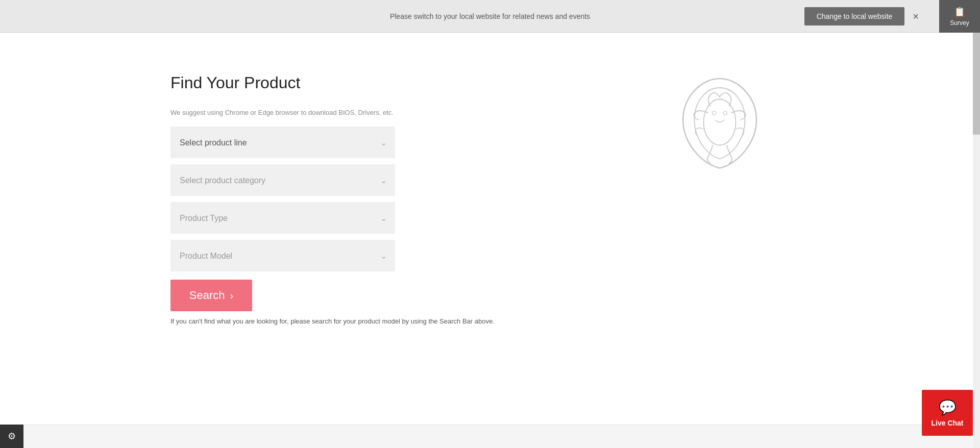 This screenshot has width=980, height=448. I want to click on settings-icon: ⚙, so click(12, 436).